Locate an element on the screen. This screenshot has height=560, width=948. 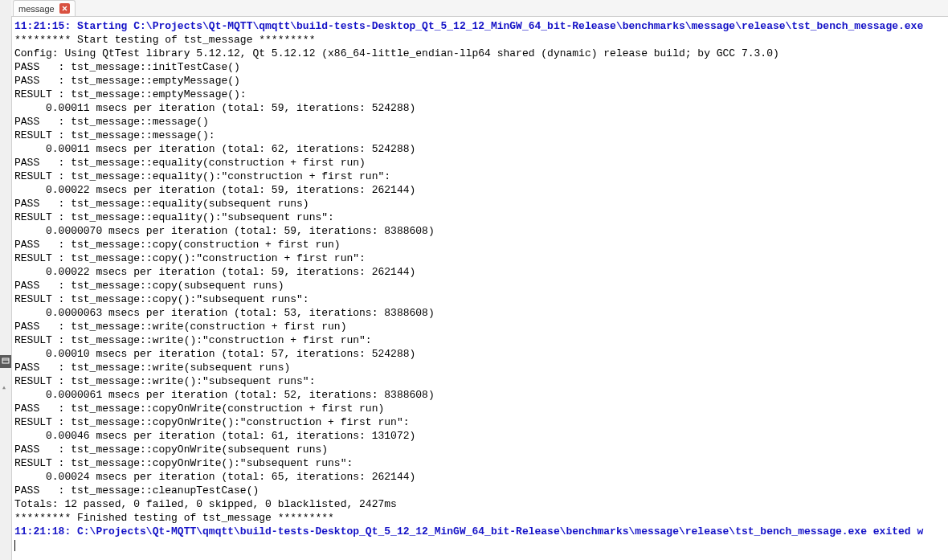
side-gutter: ▴ is located at coordinates (6, 280).